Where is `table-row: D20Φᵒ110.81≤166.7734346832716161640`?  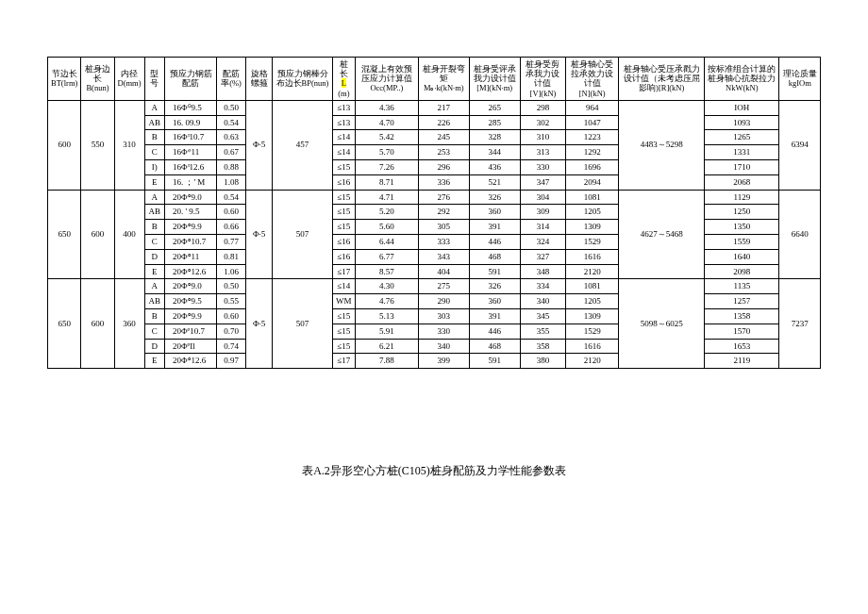
table-row: D20Φᵒ110.81≤166.7734346832716161640 is located at coordinates (434, 257).